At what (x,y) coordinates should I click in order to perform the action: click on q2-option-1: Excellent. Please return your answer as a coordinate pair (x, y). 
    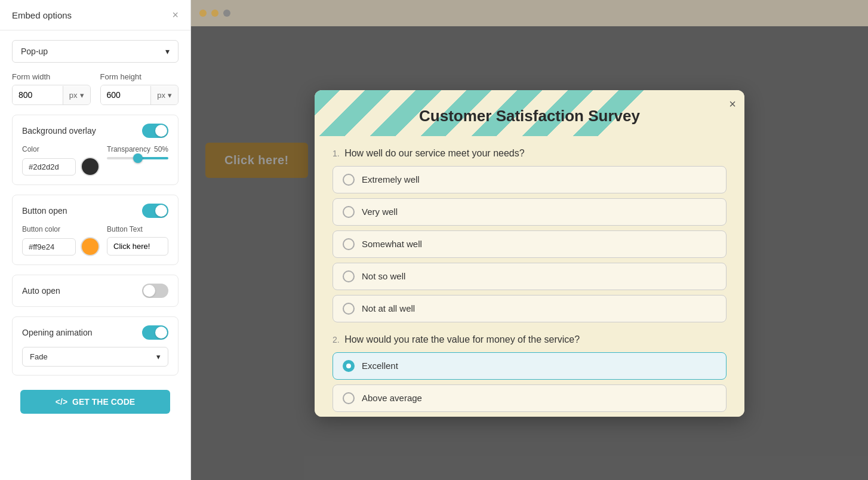
    Looking at the image, I should click on (530, 366).